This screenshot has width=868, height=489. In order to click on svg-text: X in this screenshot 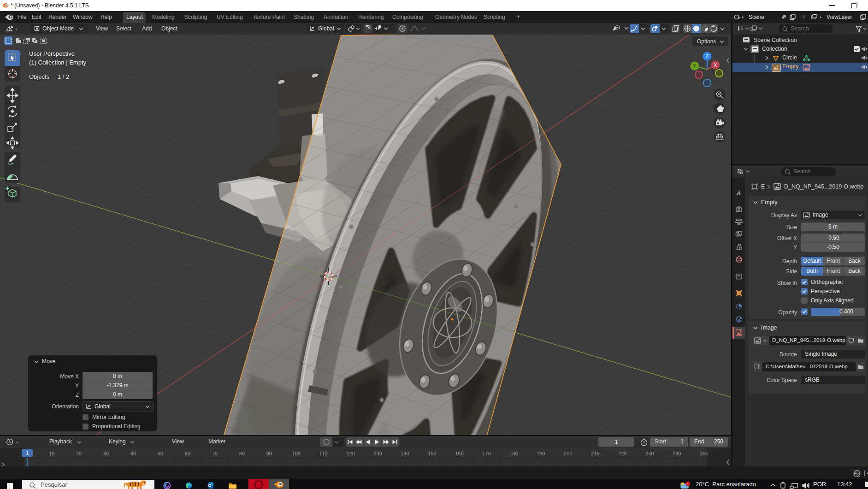, I will do `click(715, 65)`.